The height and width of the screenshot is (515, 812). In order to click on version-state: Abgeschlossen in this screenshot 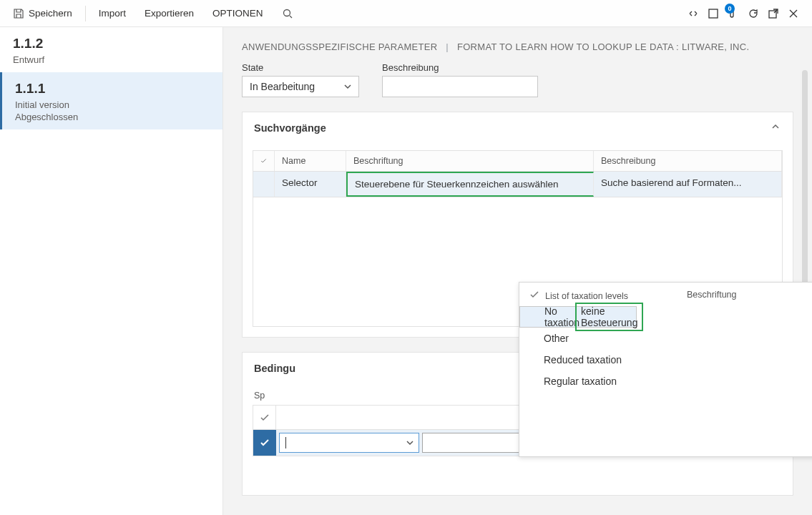, I will do `click(112, 117)`.